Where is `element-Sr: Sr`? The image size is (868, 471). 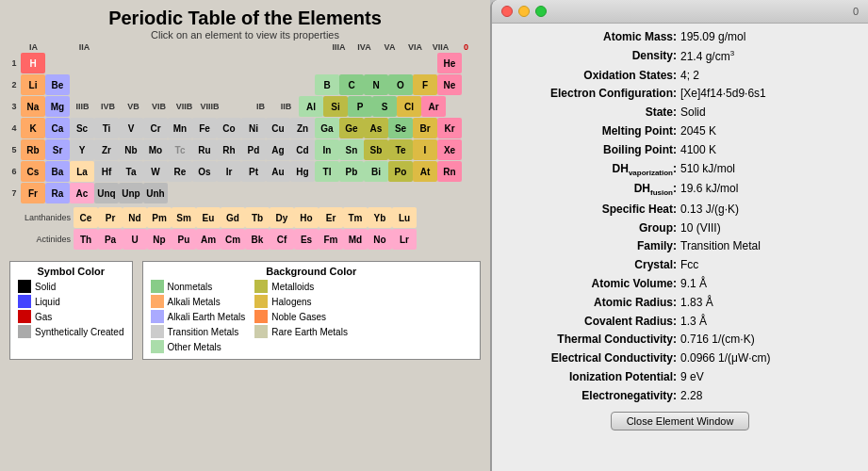
element-Sr: Sr is located at coordinates (57, 150).